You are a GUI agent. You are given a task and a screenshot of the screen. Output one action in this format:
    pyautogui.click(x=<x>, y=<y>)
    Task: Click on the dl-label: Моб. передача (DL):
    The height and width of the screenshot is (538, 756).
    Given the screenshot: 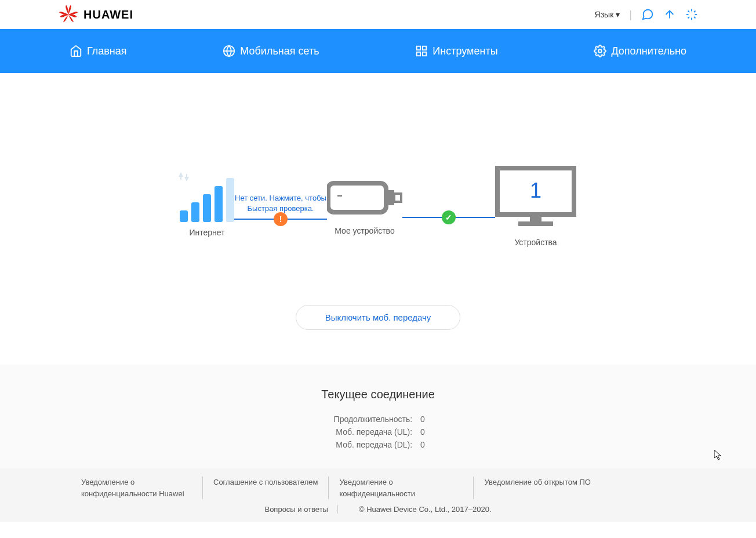 What is the action you would take?
    pyautogui.click(x=372, y=445)
    